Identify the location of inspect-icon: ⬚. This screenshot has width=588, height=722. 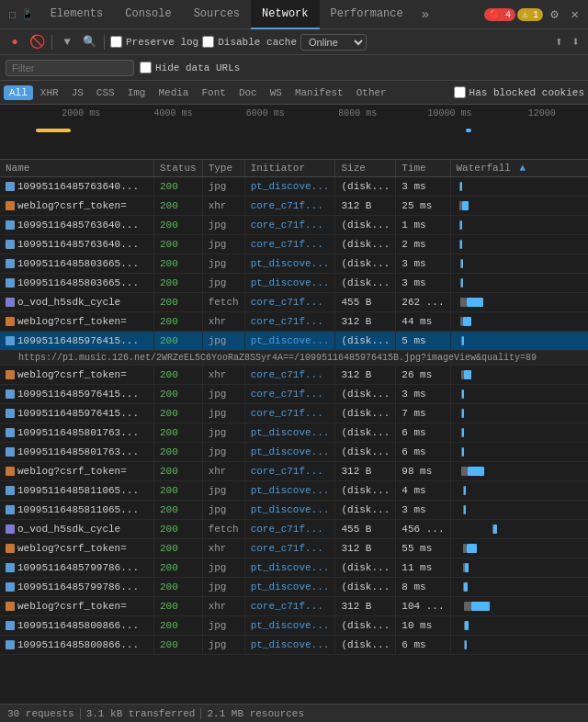
(13, 15).